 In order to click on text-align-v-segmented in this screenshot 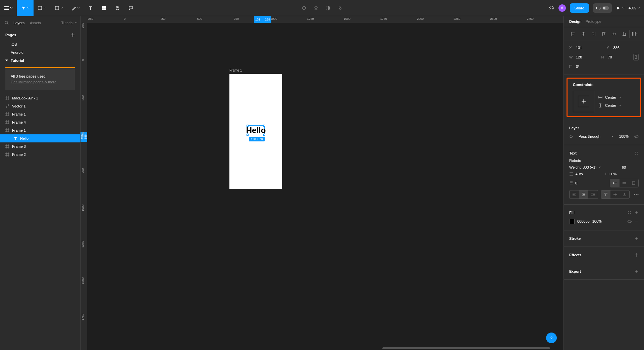, I will do `click(615, 194)`.